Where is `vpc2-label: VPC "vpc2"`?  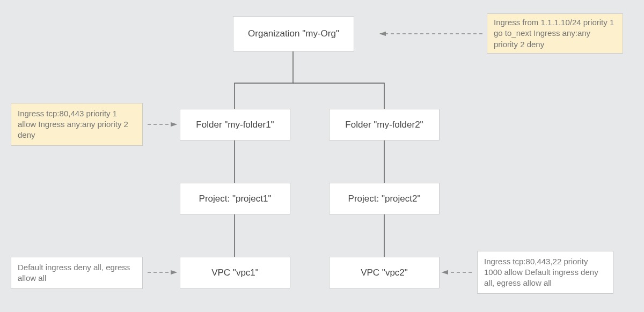 vpc2-label: VPC "vpc2" is located at coordinates (384, 273).